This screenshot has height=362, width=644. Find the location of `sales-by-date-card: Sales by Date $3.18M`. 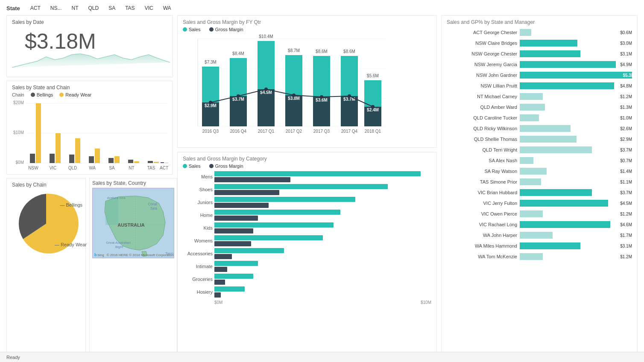

sales-by-date-card: Sales by Date $3.18M is located at coordinates (90, 46).